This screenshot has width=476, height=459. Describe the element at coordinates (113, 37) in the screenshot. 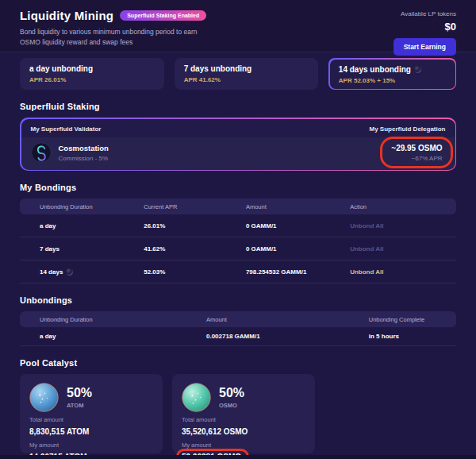

I see `page-description: Bond liquidity to various minimum unbond…` at that location.